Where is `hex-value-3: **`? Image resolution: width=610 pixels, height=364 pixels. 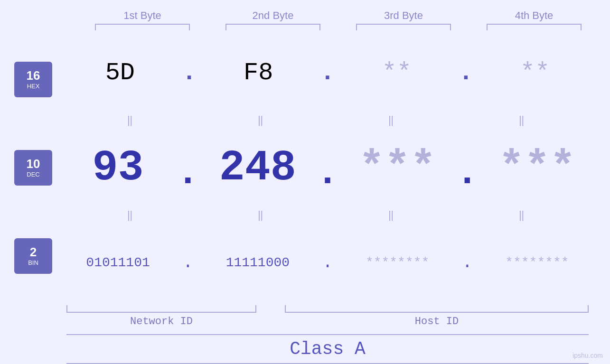
hex-value-3: ** is located at coordinates (397, 73).